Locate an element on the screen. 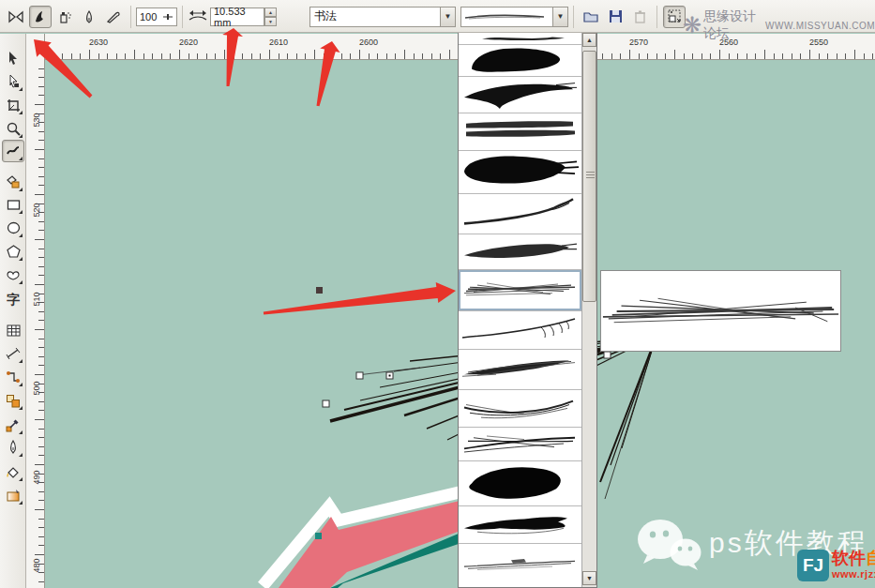 The width and height of the screenshot is (875, 588). rectangle-tool is located at coordinates (13, 204).